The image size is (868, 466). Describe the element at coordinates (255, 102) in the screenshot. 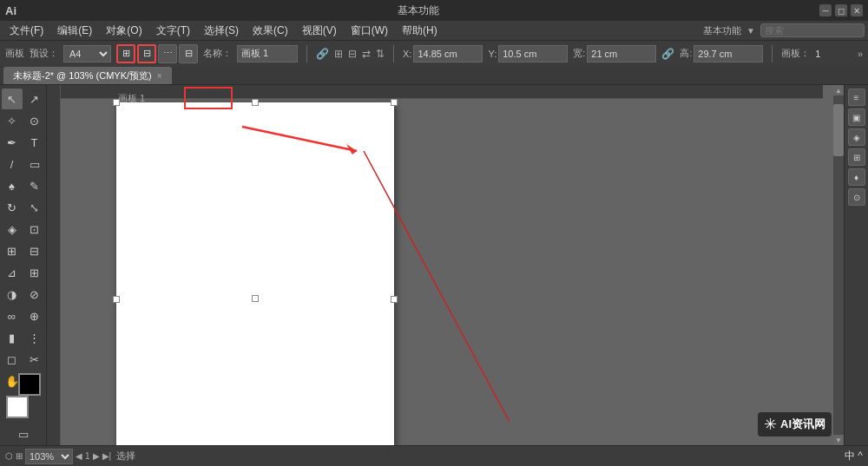

I see `handle-tc` at that location.